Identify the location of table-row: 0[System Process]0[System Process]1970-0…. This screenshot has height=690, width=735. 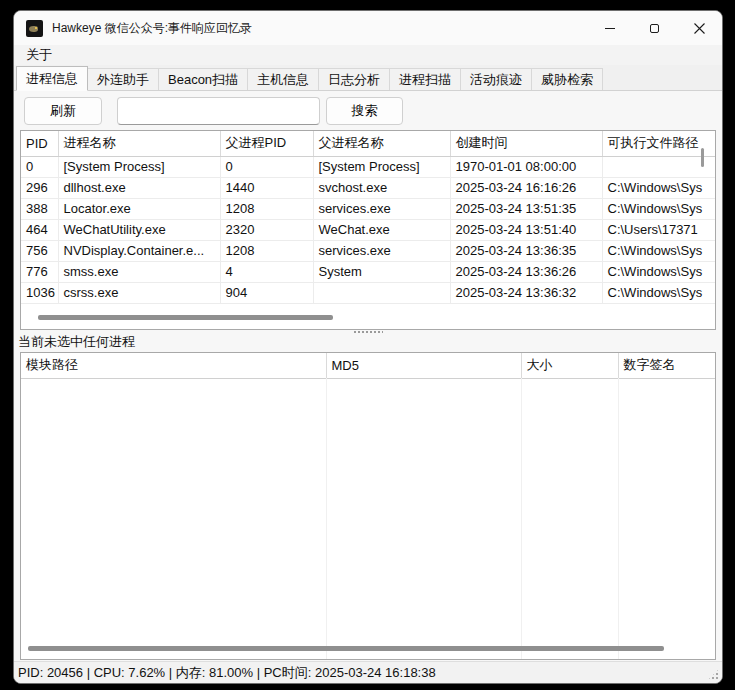
(368, 166).